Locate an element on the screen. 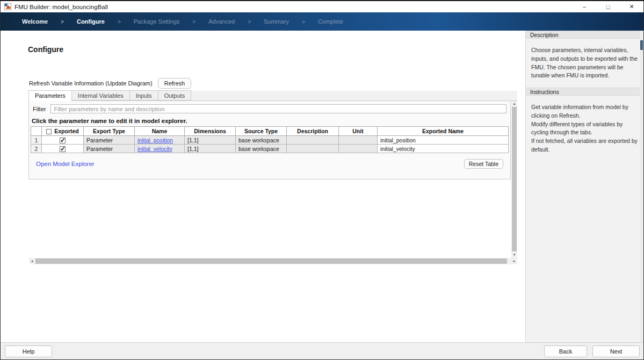  col-row-index is located at coordinates (37, 131).